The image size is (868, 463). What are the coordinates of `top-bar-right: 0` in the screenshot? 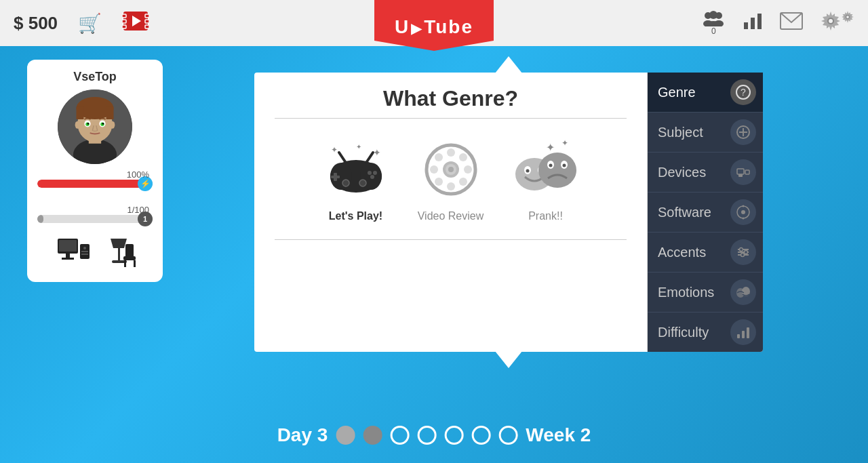 It's located at (778, 23).